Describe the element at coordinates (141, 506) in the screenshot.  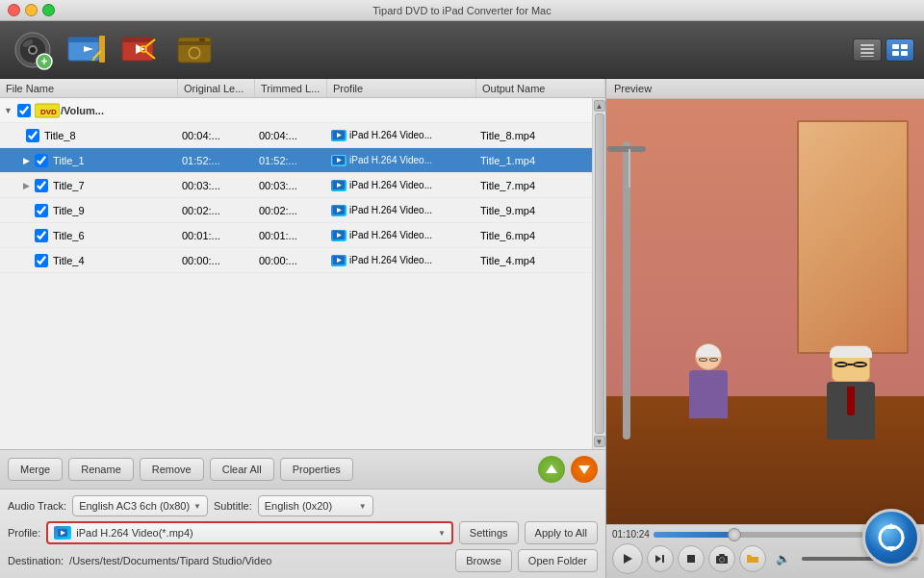
I see `audio-select: English AC3 6ch (0x80) ▼` at that location.